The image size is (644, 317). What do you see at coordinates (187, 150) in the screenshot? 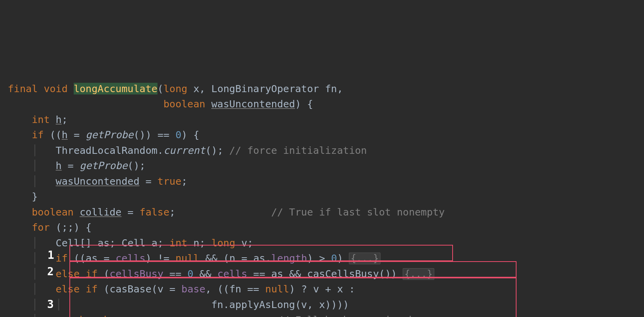
I see `code-line: │ ThreadLocalRandom.current(); // force …` at bounding box center [187, 150].